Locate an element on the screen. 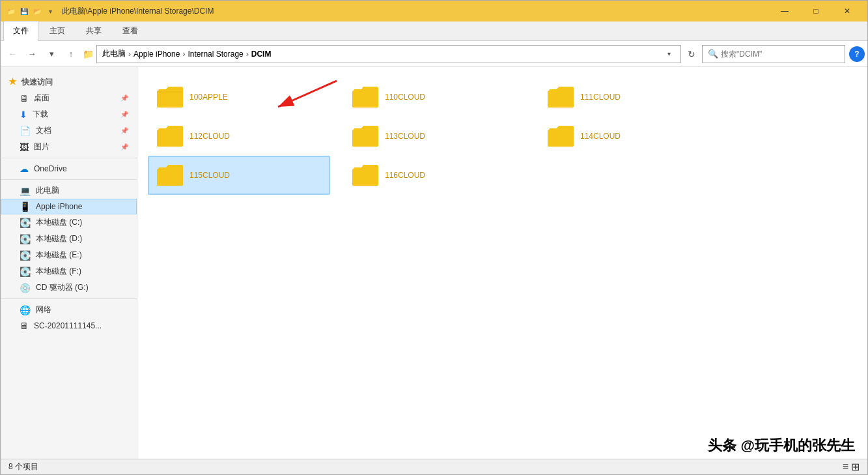 Image resolution: width=868 pixels, height=475 pixels. title-bar-path: 此电脑\Apple iPhone\Internal Storage\DCIM is located at coordinates (413, 12).